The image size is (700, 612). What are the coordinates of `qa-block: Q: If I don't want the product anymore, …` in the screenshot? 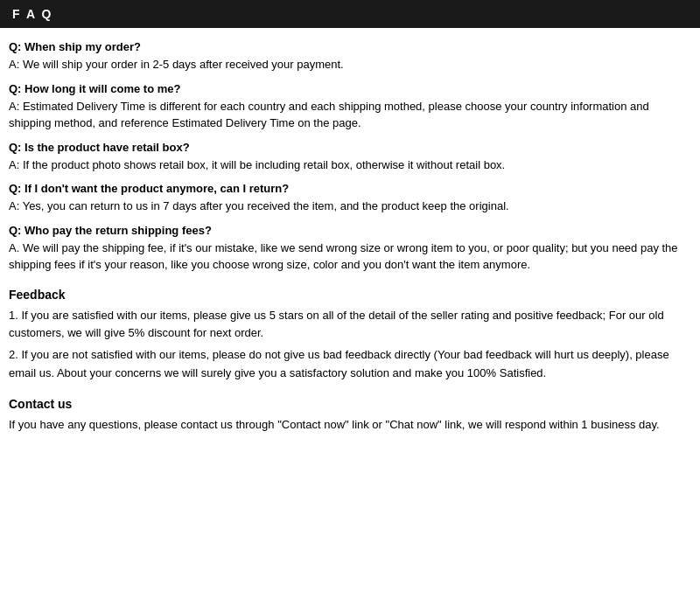 It's located at (350, 198).